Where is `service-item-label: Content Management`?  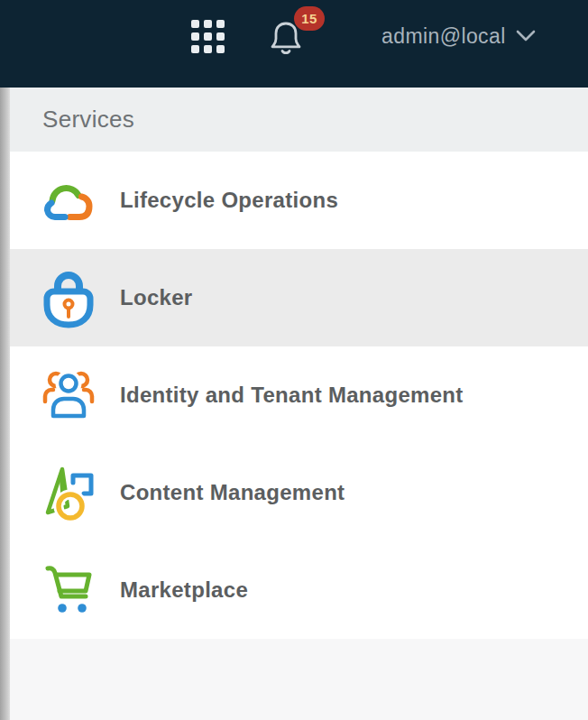
service-item-label: Content Management is located at coordinates (233, 493).